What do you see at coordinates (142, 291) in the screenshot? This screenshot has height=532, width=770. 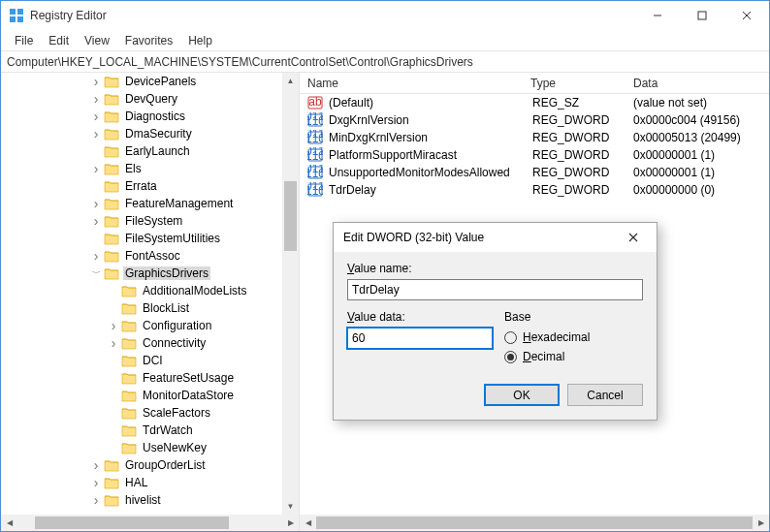 I see `tree-item: AdditionalModeLists` at bounding box center [142, 291].